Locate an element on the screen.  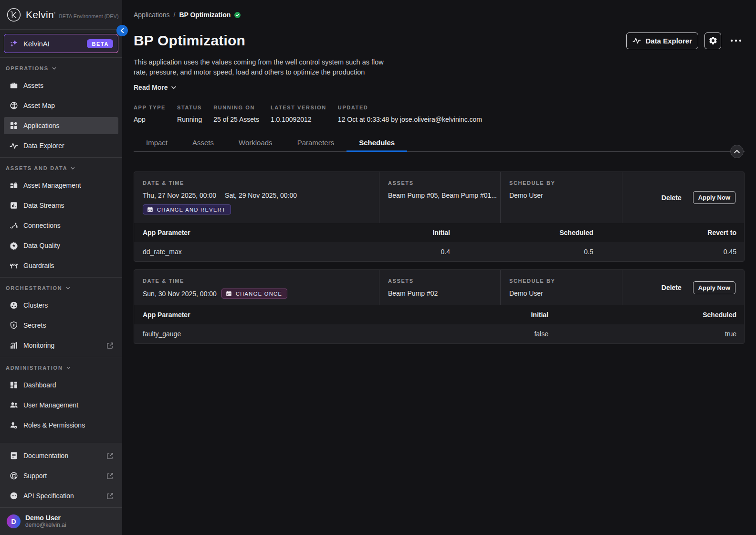
asset-management-icon is located at coordinates (14, 185).